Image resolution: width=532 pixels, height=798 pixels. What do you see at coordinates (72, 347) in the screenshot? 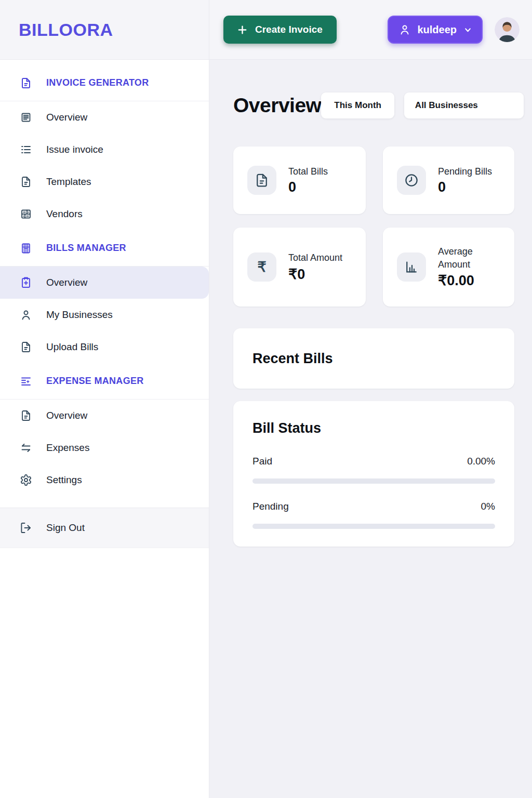
I see `sidebar-item-label: Upload Bills` at bounding box center [72, 347].